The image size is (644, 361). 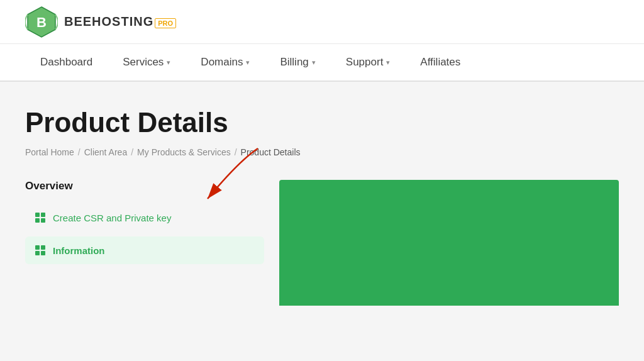 What do you see at coordinates (109, 21) in the screenshot?
I see `logo-bee-text: BEEHOSTING` at bounding box center [109, 21].